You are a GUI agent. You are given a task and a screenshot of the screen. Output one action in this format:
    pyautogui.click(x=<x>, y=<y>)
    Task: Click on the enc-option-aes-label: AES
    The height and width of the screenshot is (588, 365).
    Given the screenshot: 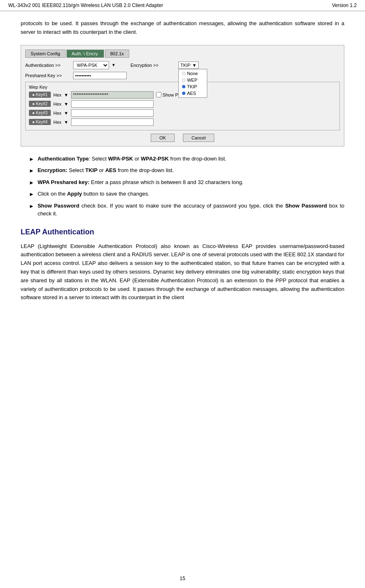 What is the action you would take?
    pyautogui.click(x=192, y=93)
    